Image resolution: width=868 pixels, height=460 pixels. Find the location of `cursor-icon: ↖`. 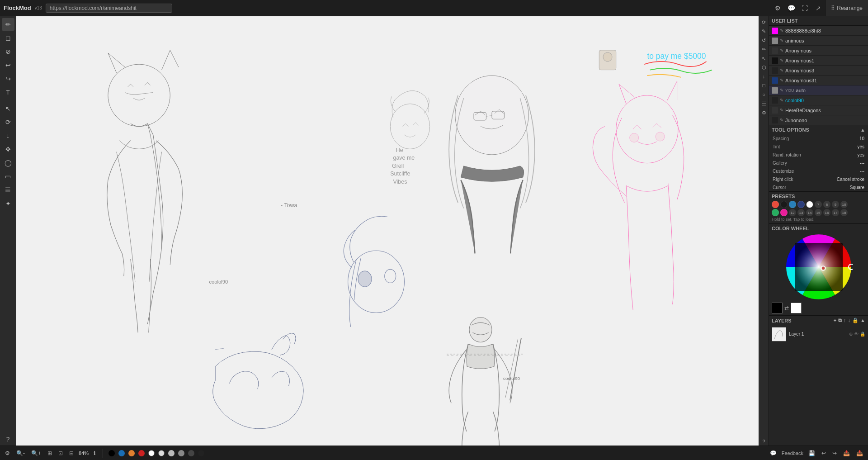

cursor-icon: ↖ is located at coordinates (764, 58).